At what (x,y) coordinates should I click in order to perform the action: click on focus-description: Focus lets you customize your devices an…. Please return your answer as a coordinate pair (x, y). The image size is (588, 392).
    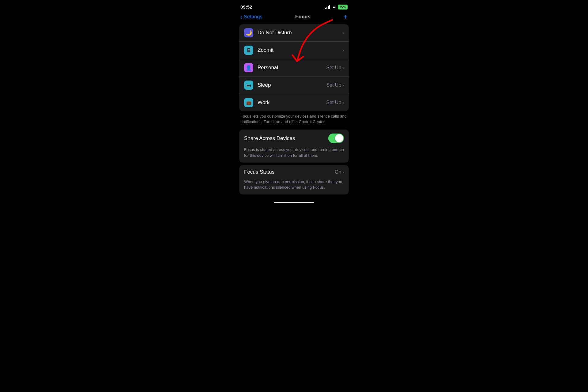
    Looking at the image, I should click on (294, 119).